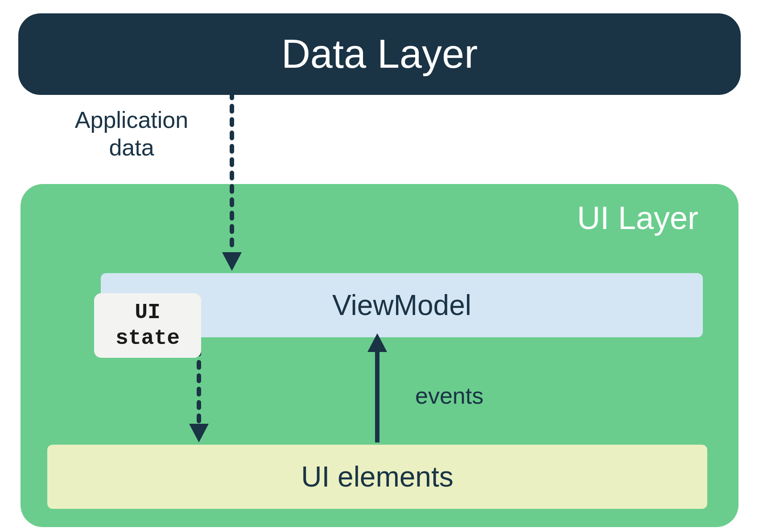  Describe the element at coordinates (380, 54) in the screenshot. I see `data-layer-title: Data Layer` at that location.